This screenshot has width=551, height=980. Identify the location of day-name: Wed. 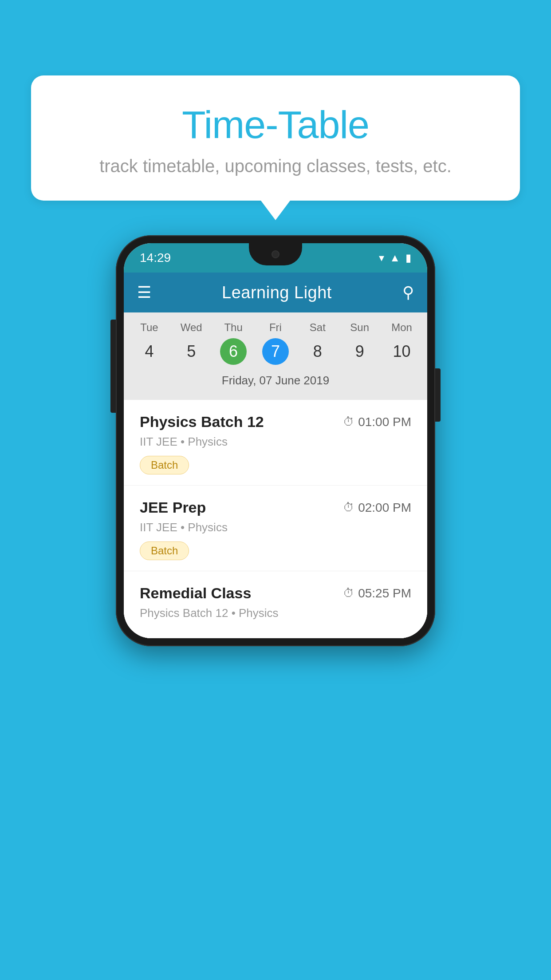
(192, 328).